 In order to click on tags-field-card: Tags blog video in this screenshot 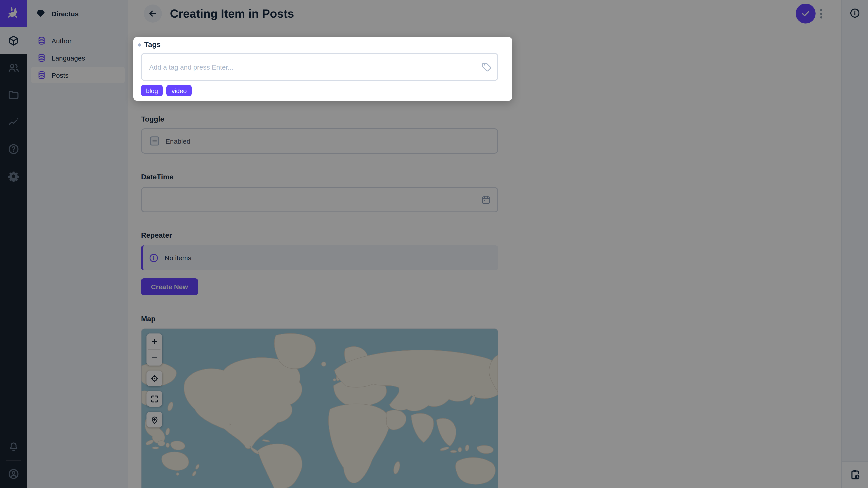, I will do `click(323, 69)`.